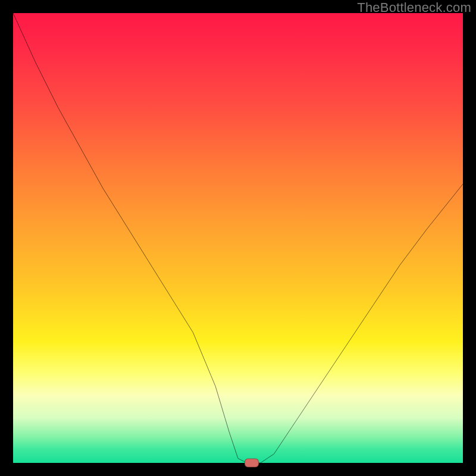 The image size is (476, 476). I want to click on watermark-text: TheBottleneck.com, so click(414, 8).